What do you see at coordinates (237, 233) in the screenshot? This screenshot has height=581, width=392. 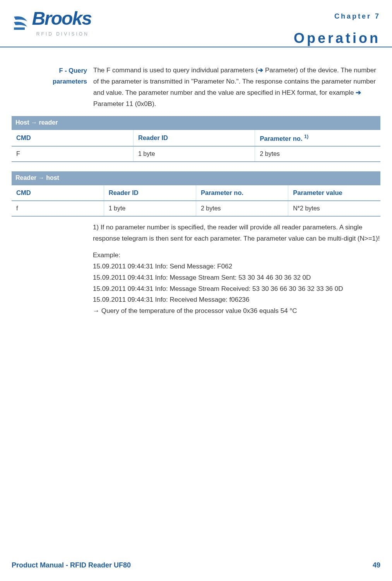 I see `footnote: 1) If no parameter number is specified, …` at bounding box center [237, 233].